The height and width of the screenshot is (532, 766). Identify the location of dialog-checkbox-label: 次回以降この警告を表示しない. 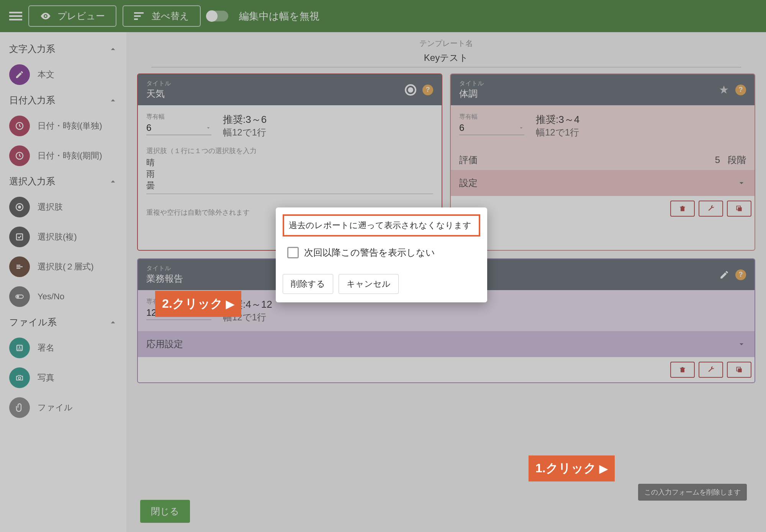
(370, 253).